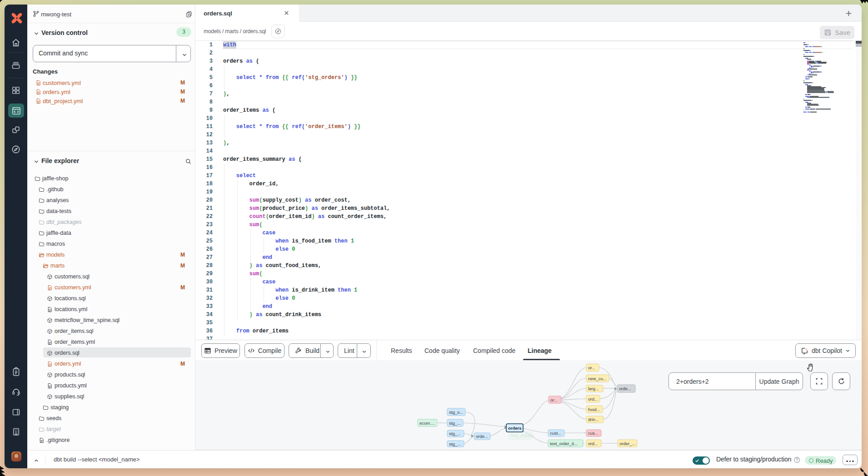 Image resolution: width=868 pixels, height=476 pixels. I want to click on svg-text: test_order_it..., so click(564, 443).